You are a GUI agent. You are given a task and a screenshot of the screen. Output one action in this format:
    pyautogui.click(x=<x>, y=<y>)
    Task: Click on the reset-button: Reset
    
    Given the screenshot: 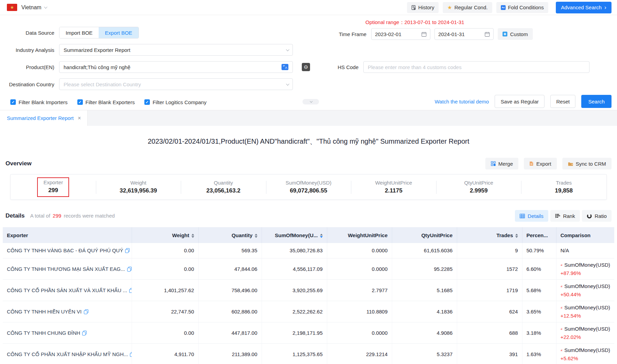 What is the action you would take?
    pyautogui.click(x=563, y=101)
    